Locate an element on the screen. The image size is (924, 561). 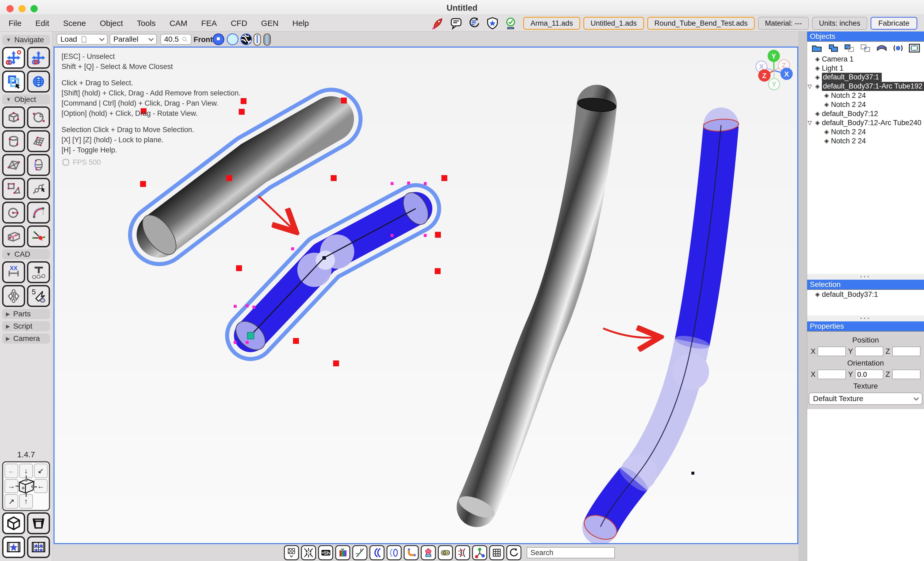
comment-icon is located at coordinates (456, 23).